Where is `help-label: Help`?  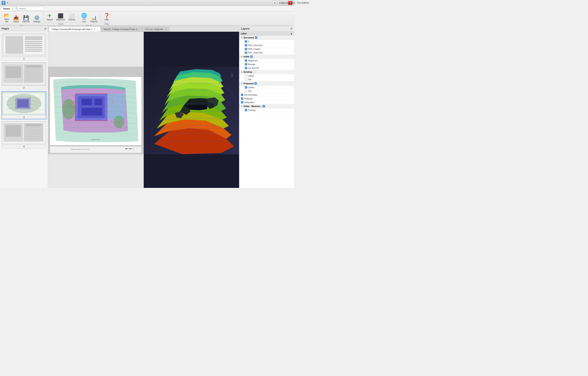
help-label: Help is located at coordinates (107, 20).